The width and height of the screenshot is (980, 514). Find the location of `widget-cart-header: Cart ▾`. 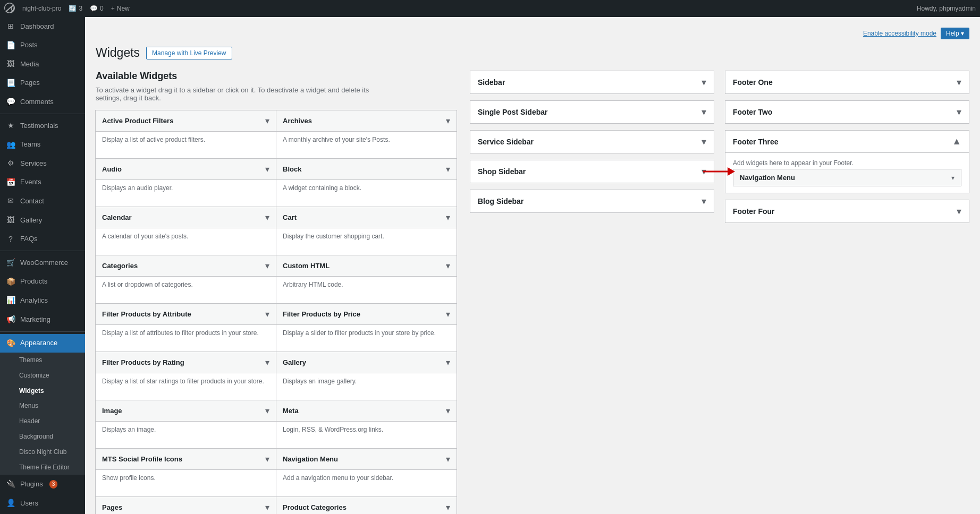

widget-cart-header: Cart ▾ is located at coordinates (367, 218).